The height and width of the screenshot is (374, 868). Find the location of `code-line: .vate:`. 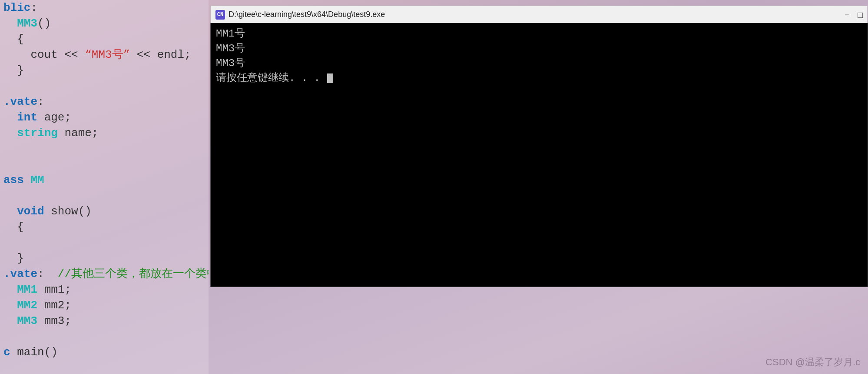

code-line: .vate: is located at coordinates (106, 102).